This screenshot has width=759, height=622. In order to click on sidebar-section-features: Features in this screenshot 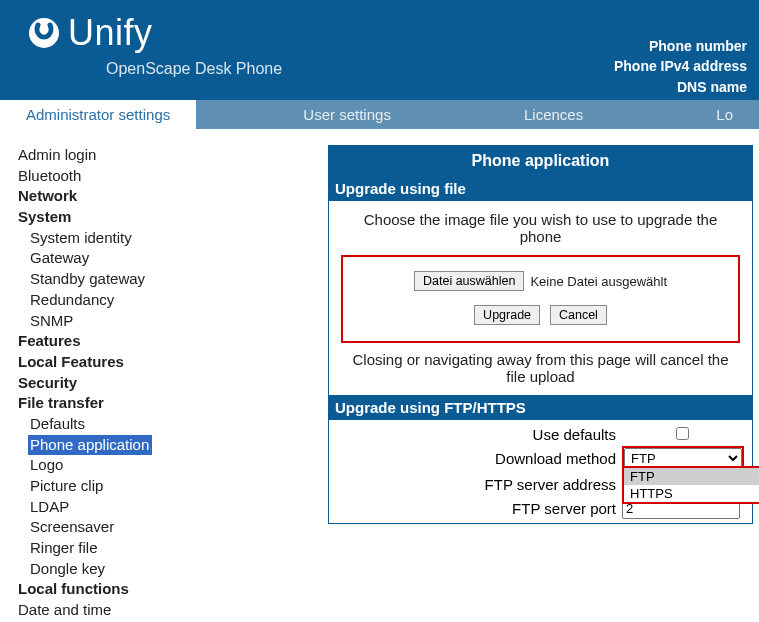, I will do `click(173, 342)`.